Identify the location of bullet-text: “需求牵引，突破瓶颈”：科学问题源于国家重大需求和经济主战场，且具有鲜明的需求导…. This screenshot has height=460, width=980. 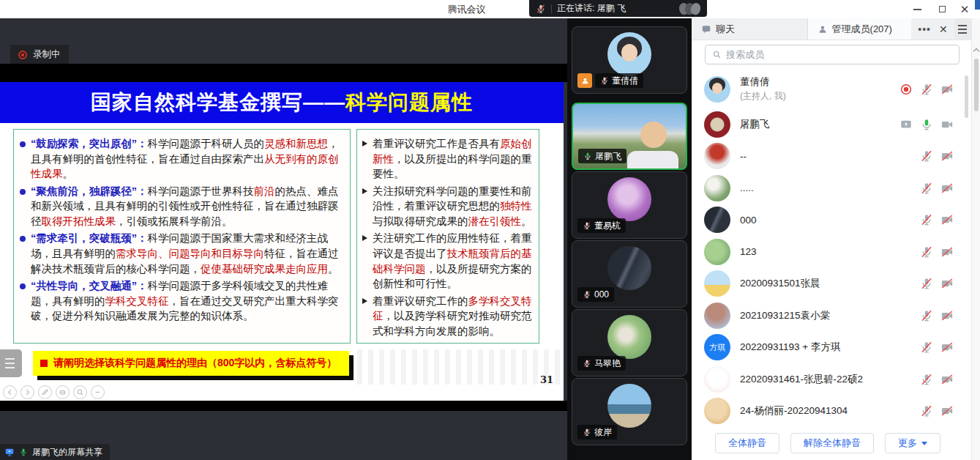
(187, 253).